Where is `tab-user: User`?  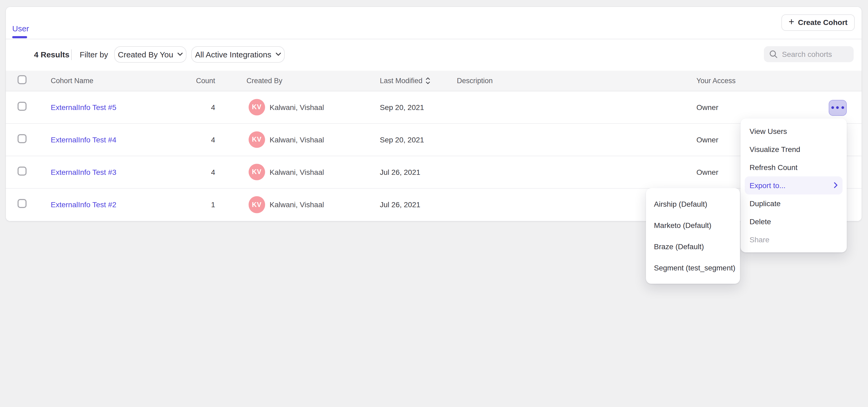
tab-user: User is located at coordinates (21, 28).